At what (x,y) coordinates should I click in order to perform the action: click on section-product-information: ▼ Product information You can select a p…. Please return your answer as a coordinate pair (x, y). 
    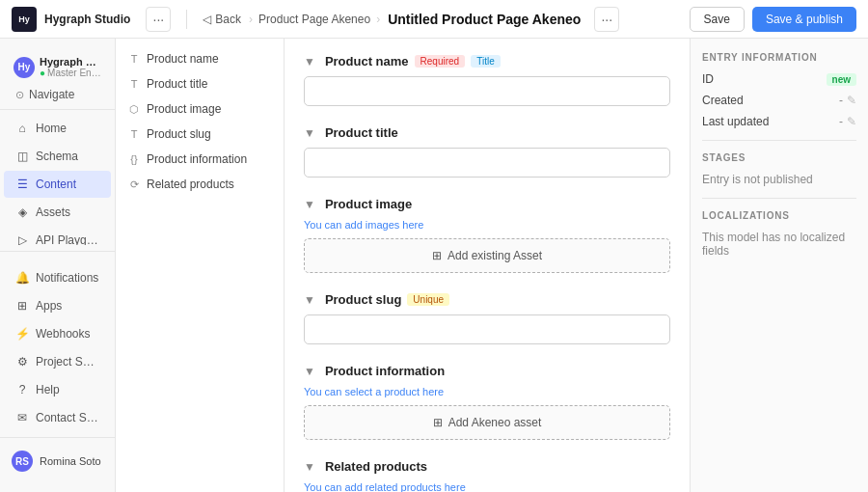
    Looking at the image, I should click on (487, 401).